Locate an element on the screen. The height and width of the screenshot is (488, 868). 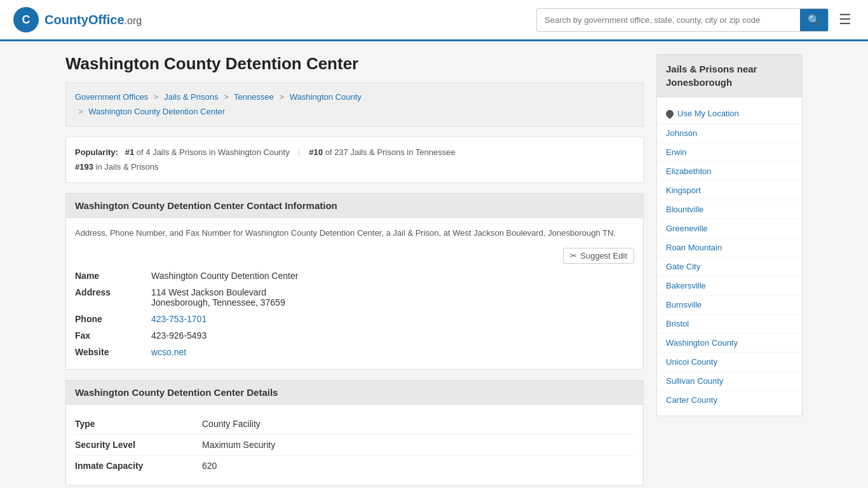
search-button: 🔍 is located at coordinates (814, 20).